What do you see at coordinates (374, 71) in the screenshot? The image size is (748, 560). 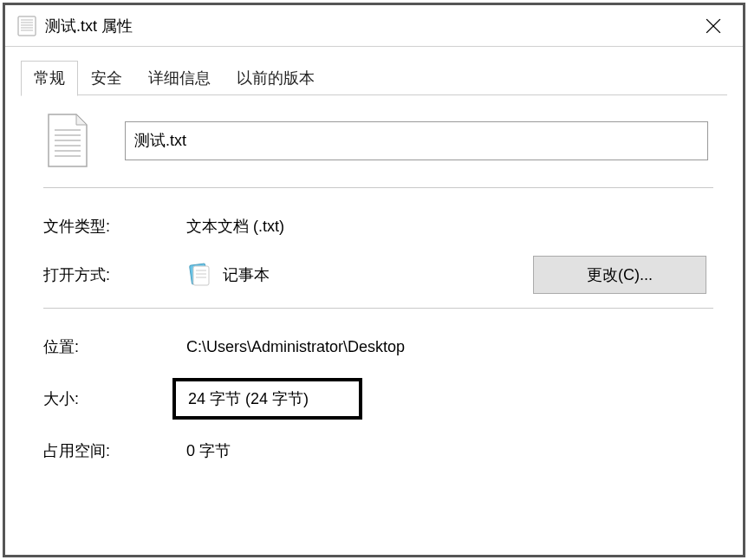 I see `tab-strip: 常规 安全 详细信息 以前的版本` at bounding box center [374, 71].